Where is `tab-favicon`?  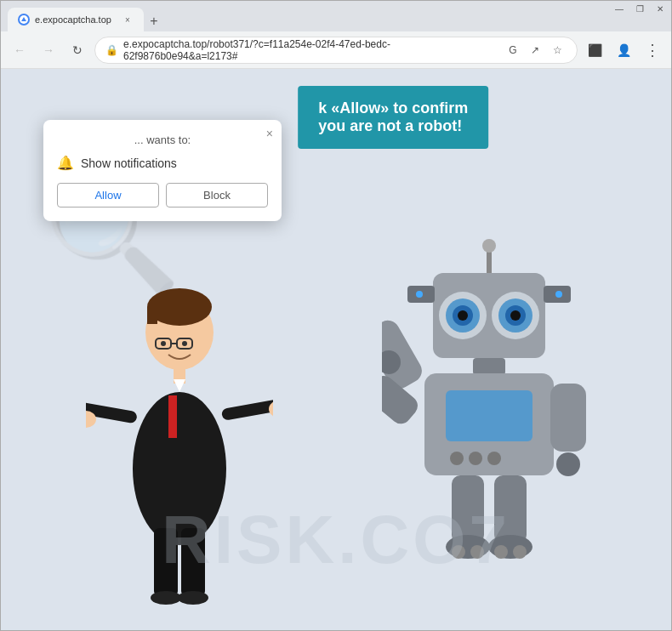
tab-favicon is located at coordinates (24, 20).